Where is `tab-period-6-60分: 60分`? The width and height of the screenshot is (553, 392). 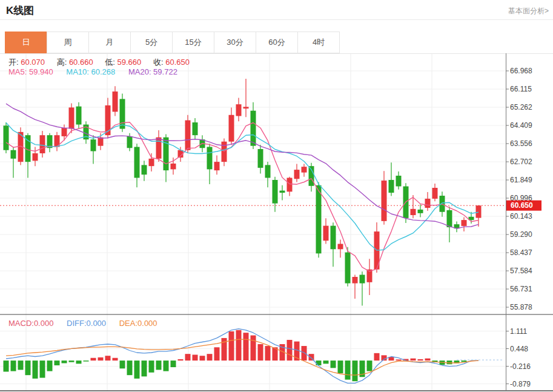
tab-period-6-60分: 60分 is located at coordinates (277, 42).